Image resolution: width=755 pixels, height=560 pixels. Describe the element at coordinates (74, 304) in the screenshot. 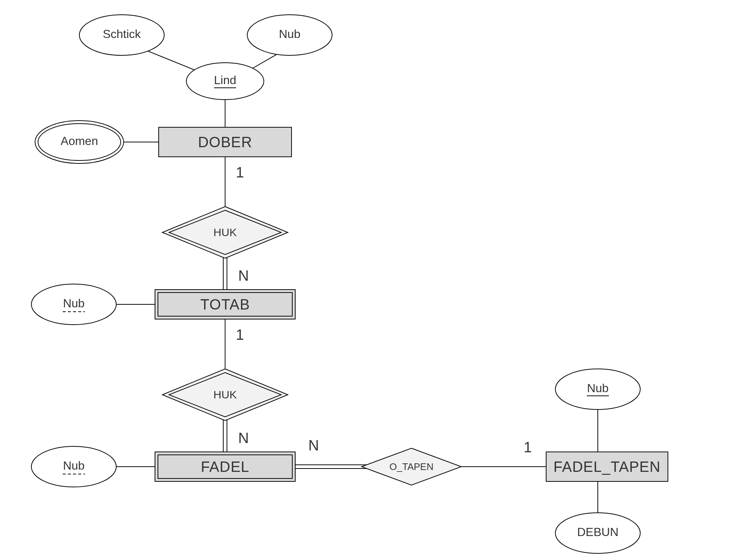

I see `attr-nub-totab: Nub` at that location.